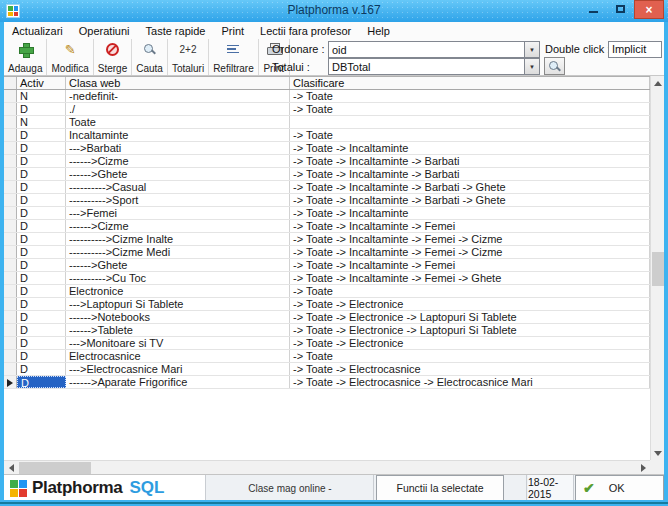 The height and width of the screenshot is (506, 668). I want to click on table-row: D ---------->Sport -> Toate -> Incaltami…, so click(327, 200).